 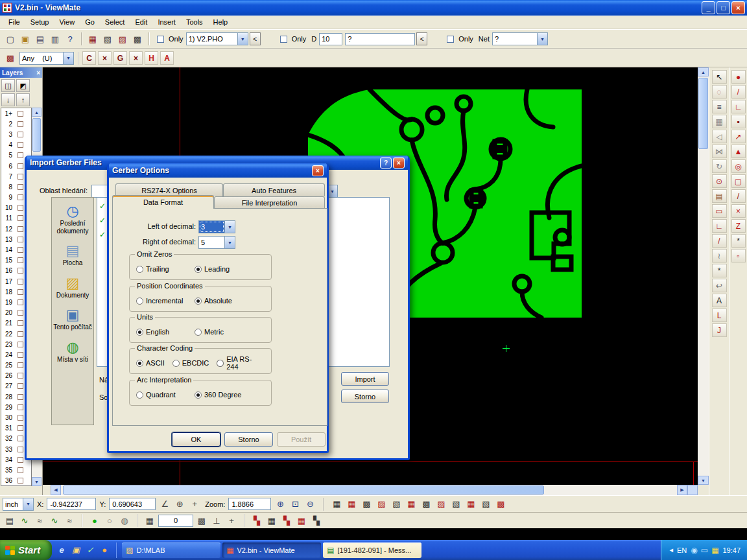 What do you see at coordinates (739, 196) in the screenshot?
I see `thin-line-icon: /` at bounding box center [739, 196].